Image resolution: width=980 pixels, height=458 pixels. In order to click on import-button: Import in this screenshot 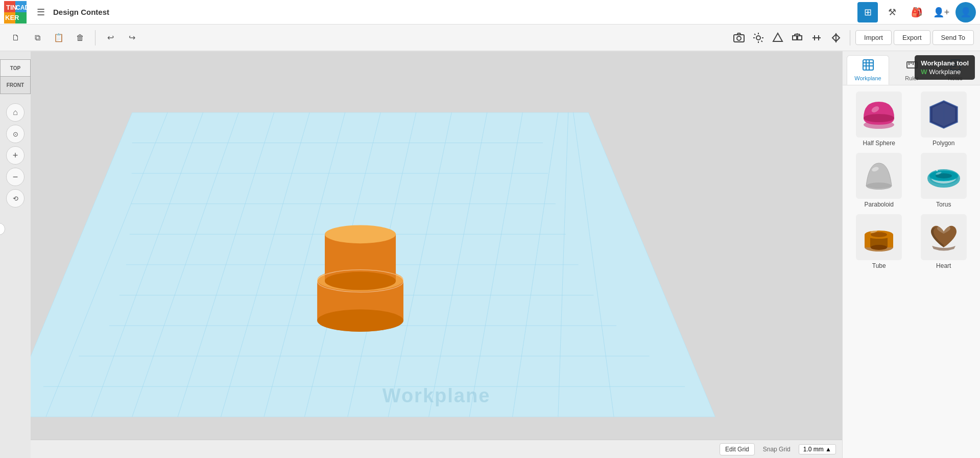, I will do `click(873, 38)`.